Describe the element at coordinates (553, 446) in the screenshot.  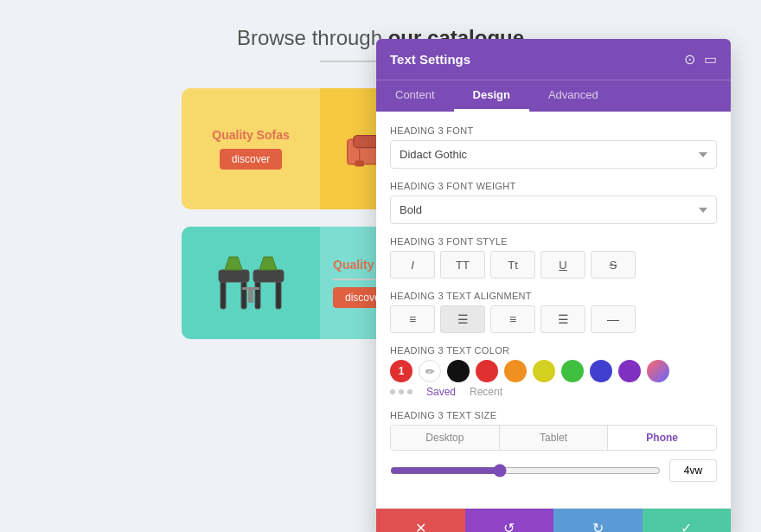
I see `h3-text-size-group: Heading 3 Text Size Desktop Tablet Phone` at that location.